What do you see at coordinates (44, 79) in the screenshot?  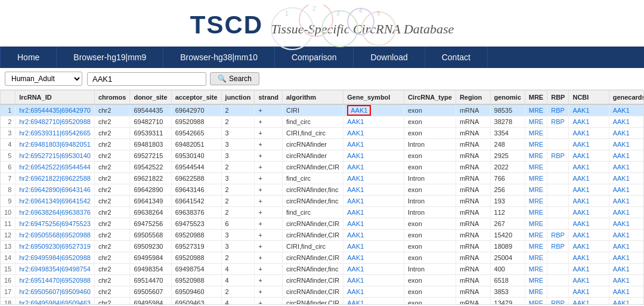 I see `species-dropdown: Human_Adult Human_Fetal Mouse_Adult Mous…` at bounding box center [44, 79].